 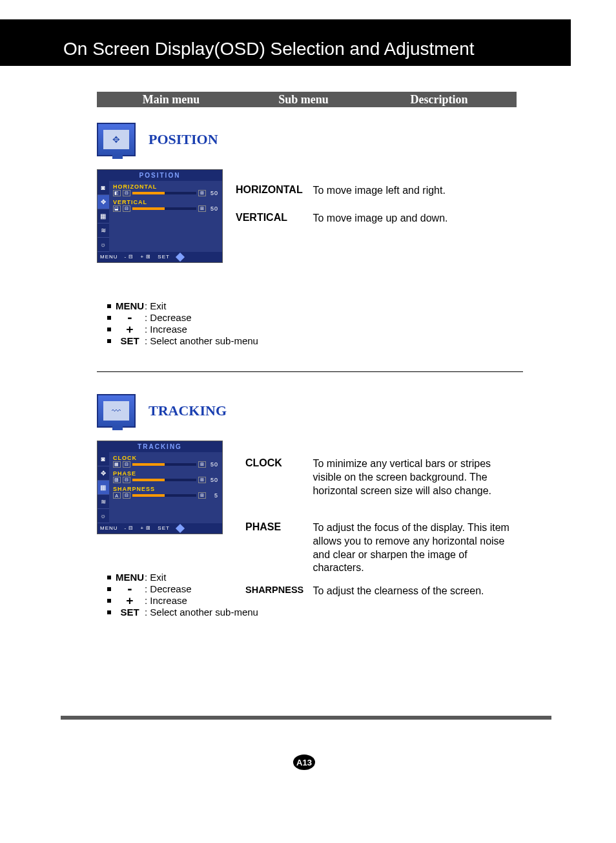 What do you see at coordinates (183, 595) in the screenshot?
I see `legend-tracking: MENU: Exit -: Decrease +: Increase SET: …` at bounding box center [183, 595].